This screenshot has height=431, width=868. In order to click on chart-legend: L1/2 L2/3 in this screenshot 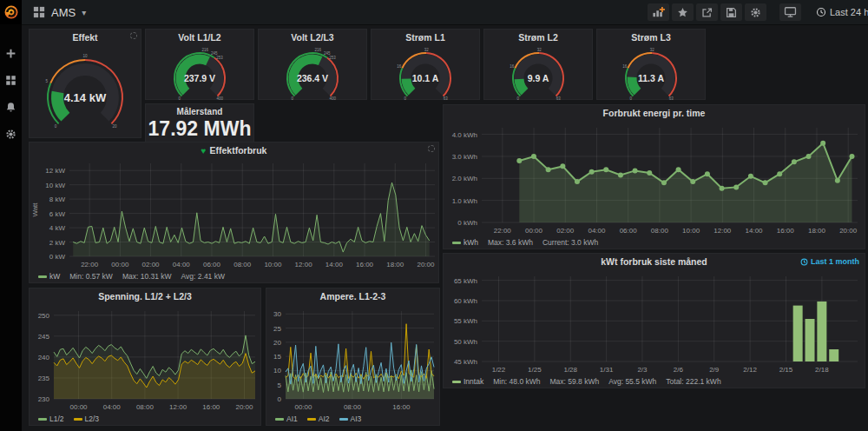, I will do `click(69, 419)`.